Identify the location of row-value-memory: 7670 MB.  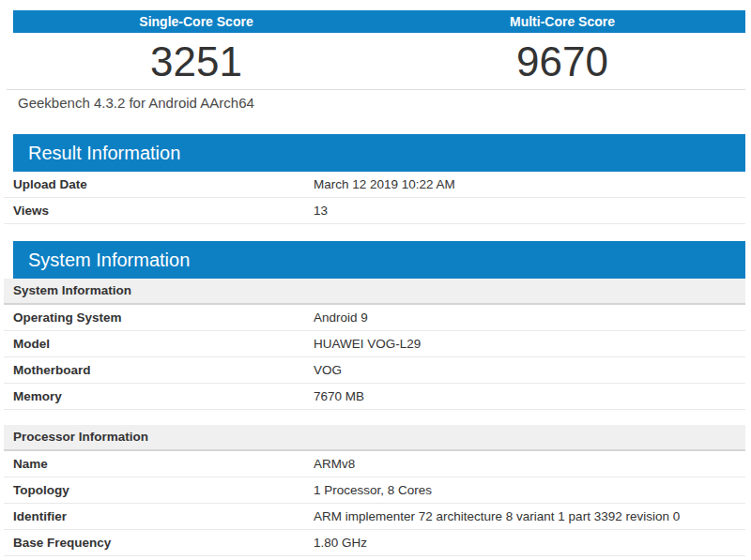
(529, 396).